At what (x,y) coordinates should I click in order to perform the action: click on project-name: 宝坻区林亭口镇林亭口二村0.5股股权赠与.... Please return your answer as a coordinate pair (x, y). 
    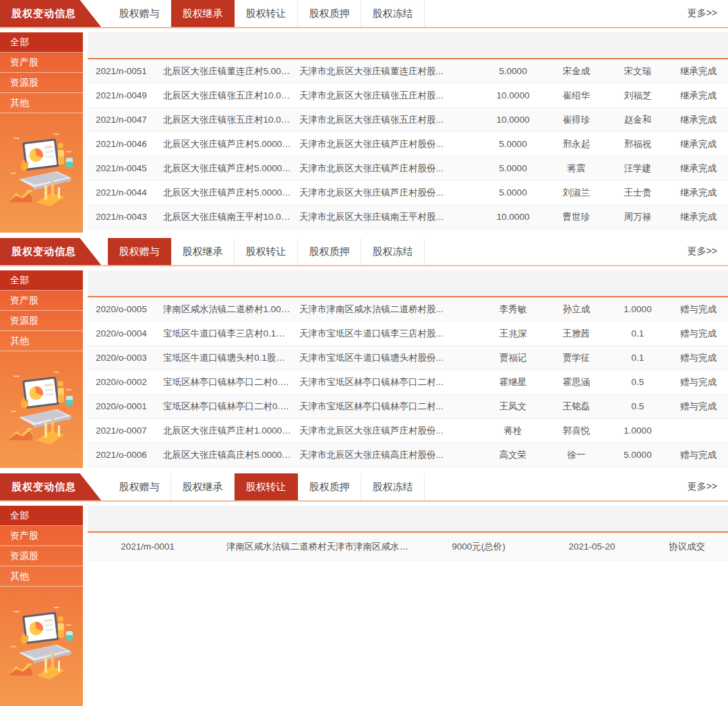
    Looking at the image, I should click on (231, 407).